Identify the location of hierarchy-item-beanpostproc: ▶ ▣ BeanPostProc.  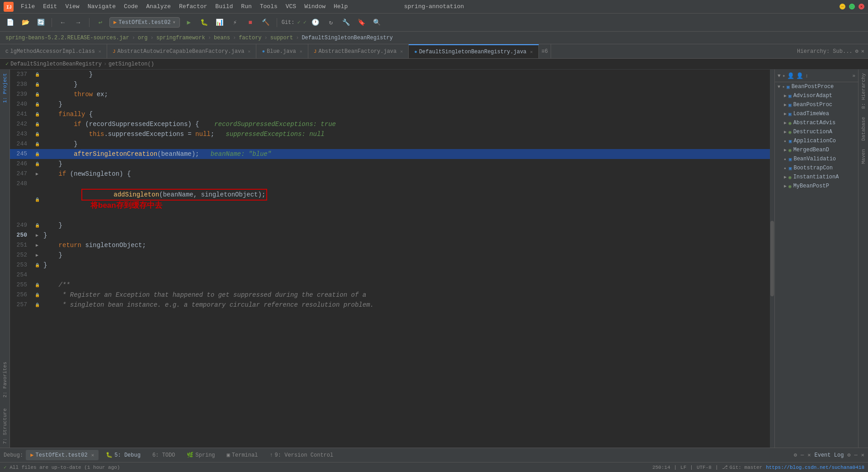
(816, 105).